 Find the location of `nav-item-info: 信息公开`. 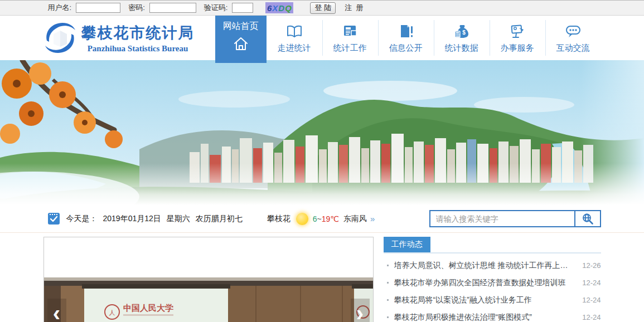

nav-item-info: 信息公开 is located at coordinates (406, 38).